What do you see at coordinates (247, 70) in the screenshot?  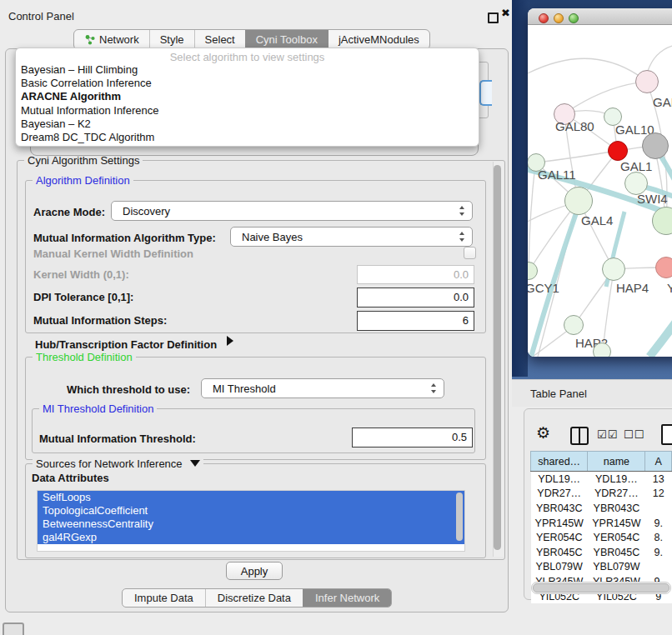 I see `menu-item: Bayesian – Hill Climbing` at bounding box center [247, 70].